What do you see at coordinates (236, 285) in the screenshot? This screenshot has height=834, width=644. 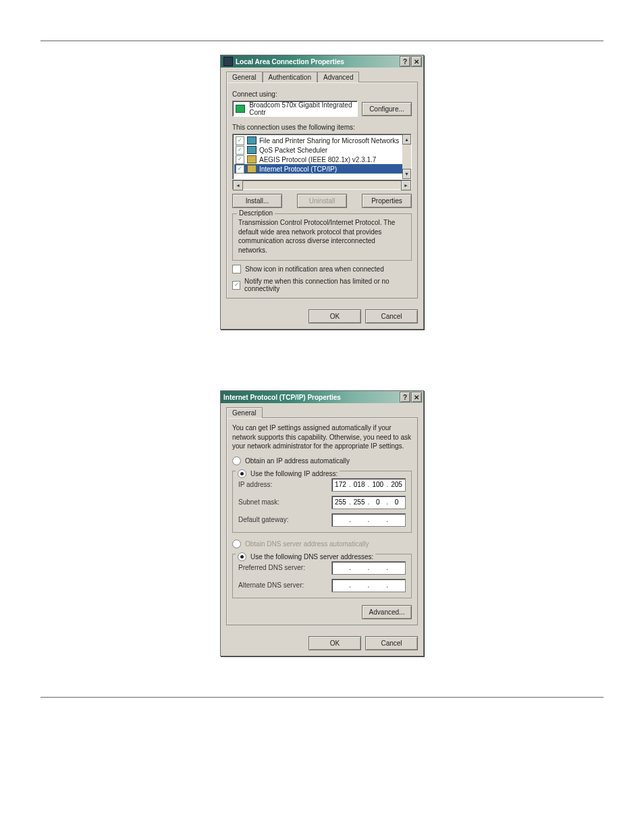 I see `notify-checkbox: ✓` at bounding box center [236, 285].